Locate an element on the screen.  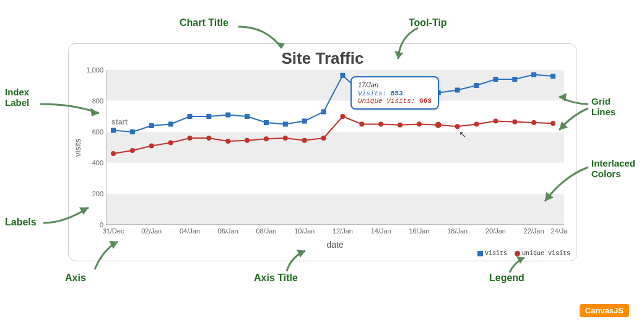
callout-index-label: Index Label is located at coordinates (17, 97).